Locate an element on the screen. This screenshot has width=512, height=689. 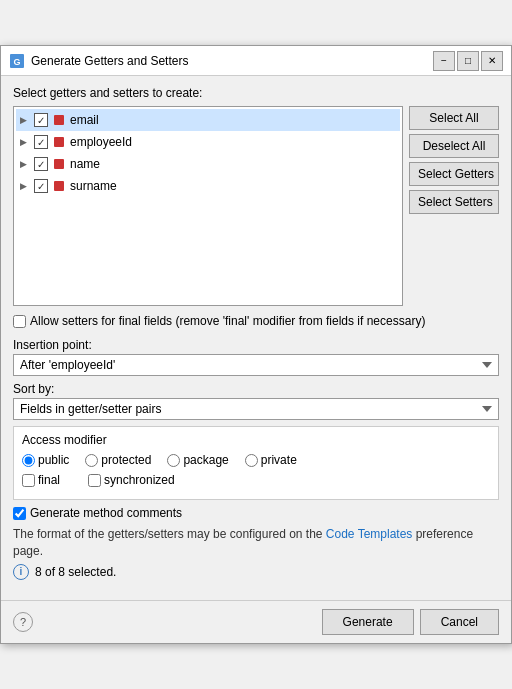
generate-comments-label: Generate method comments is located at coordinates (106, 513).